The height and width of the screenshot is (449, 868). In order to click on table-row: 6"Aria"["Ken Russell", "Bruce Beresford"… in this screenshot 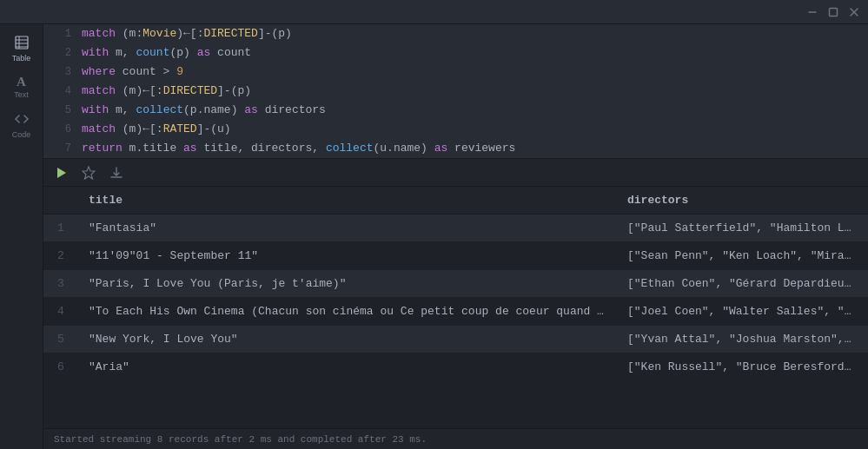, I will do `click(455, 367)`.